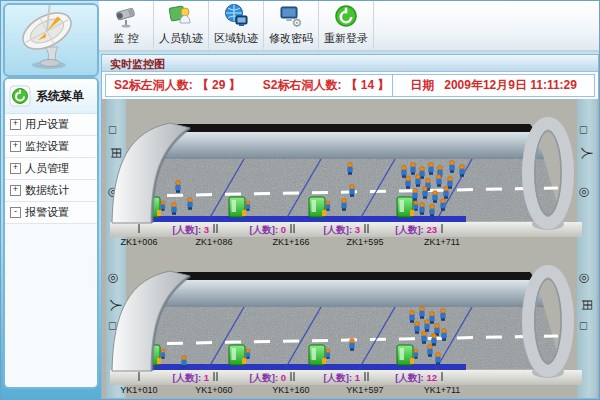 Image resolution: width=600 pixels, height=400 pixels. What do you see at coordinates (292, 242) in the screenshot?
I see `station-label: ZK1+166` at bounding box center [292, 242].